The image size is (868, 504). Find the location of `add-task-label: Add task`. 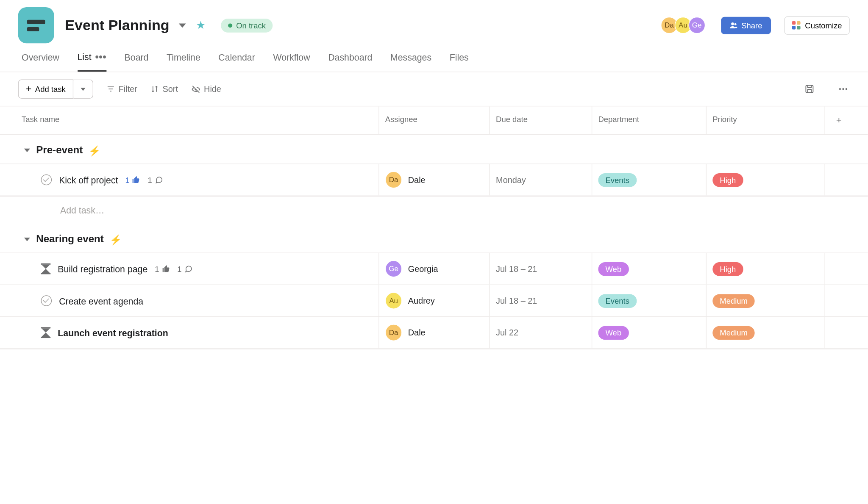

add-task-label: Add task is located at coordinates (50, 89).